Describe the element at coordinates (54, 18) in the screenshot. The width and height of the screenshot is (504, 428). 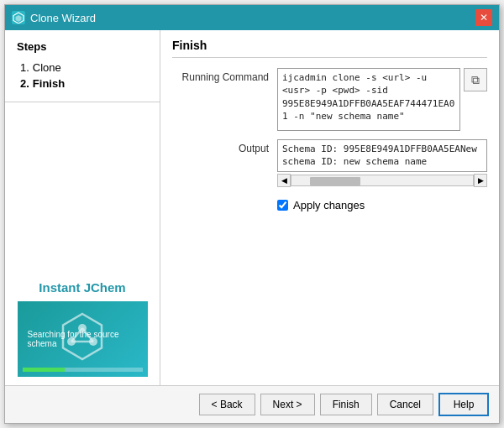
I see `titlebar-left: Clone Wizard` at that location.